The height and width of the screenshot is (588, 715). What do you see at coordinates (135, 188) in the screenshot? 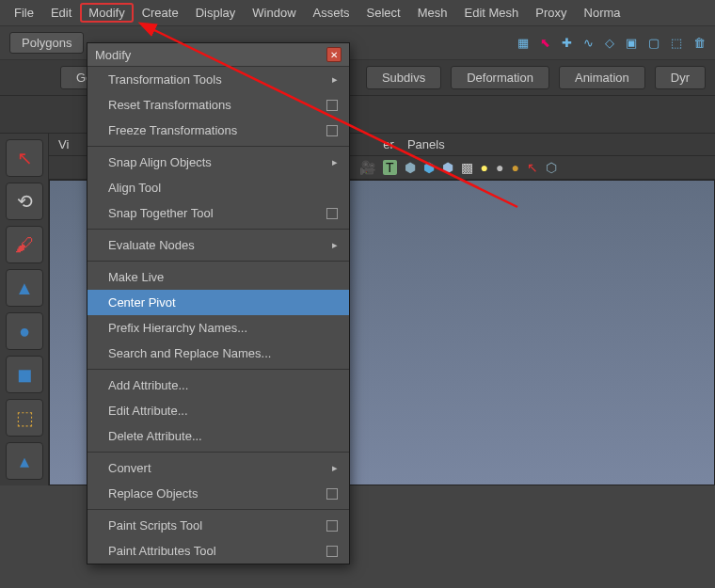
I see `menu-item-label: Align Tool` at bounding box center [135, 188].